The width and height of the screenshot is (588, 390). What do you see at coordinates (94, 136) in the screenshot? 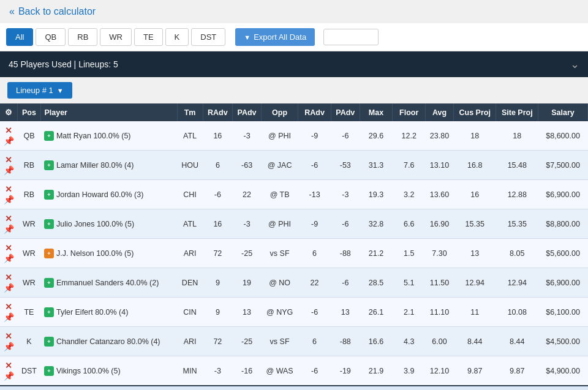
I see `player-name: Matt Ryan 100.0% (5)` at bounding box center [94, 136].